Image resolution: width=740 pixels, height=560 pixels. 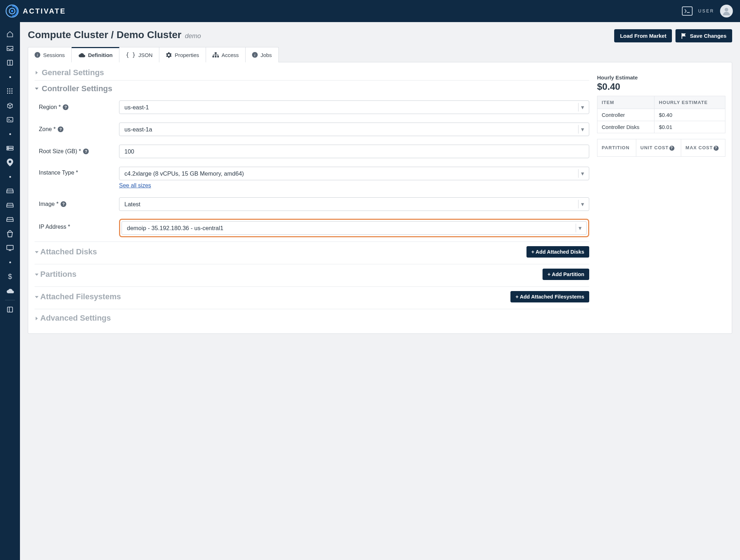 I want to click on sidebar-divider, so click(x=10, y=300).